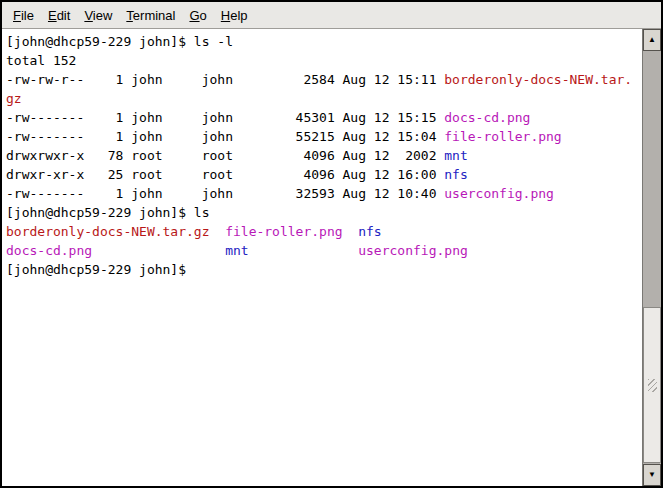 The height and width of the screenshot is (488, 663). Describe the element at coordinates (652, 385) in the screenshot. I see `scrollbar-thumb` at that location.